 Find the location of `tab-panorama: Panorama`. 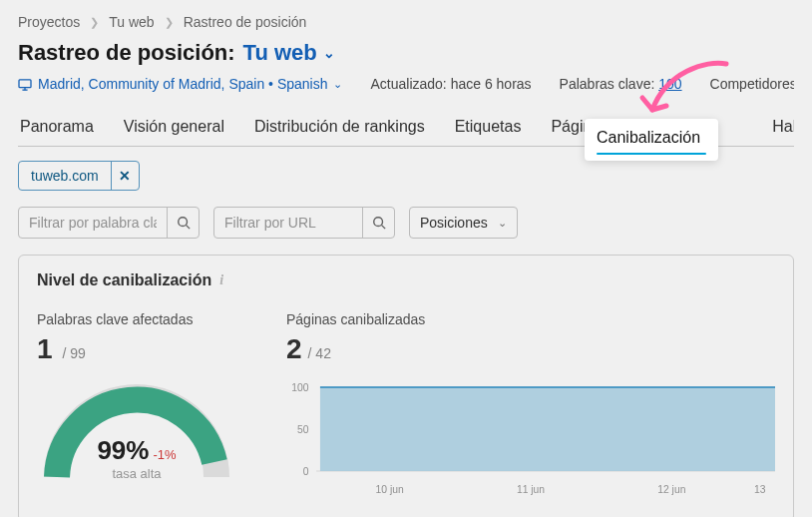

tab-panorama: Panorama is located at coordinates (57, 130).